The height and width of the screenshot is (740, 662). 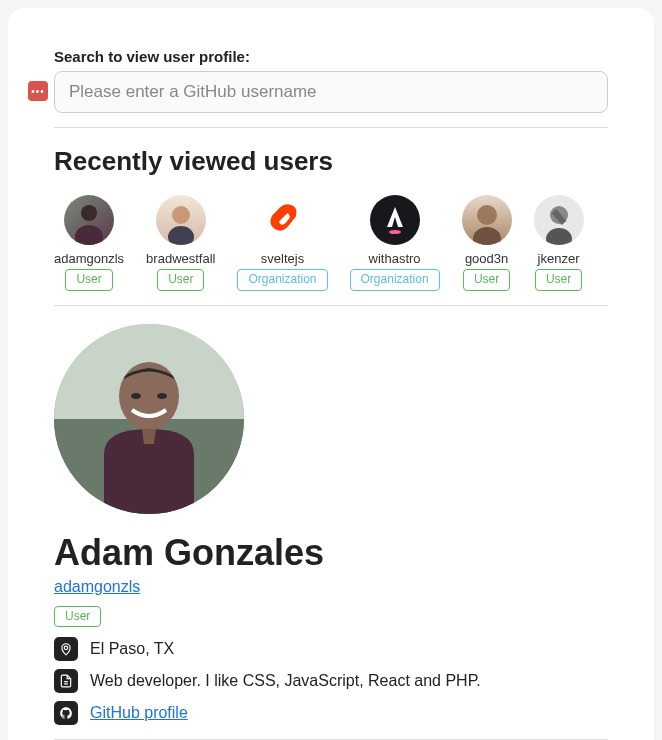 What do you see at coordinates (282, 258) in the screenshot?
I see `recent-username: sveltejs` at bounding box center [282, 258].